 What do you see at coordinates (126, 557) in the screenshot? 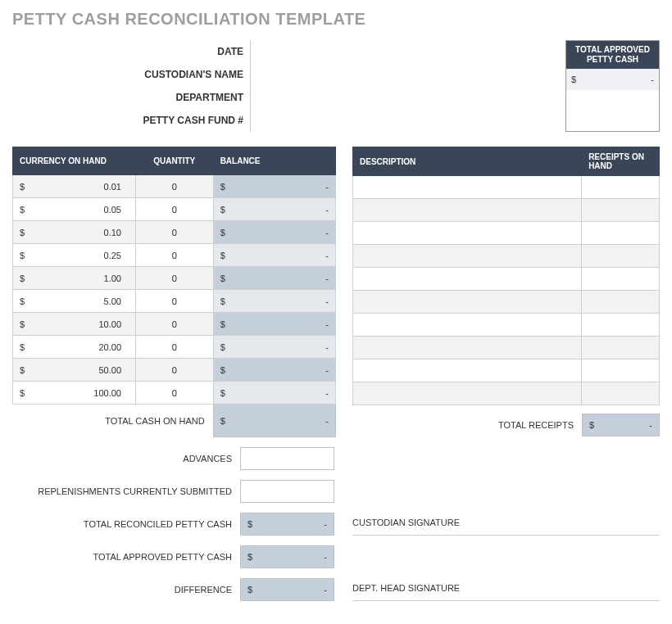
I see `approved-label: TOTAL APPROVED PETTY CASH` at bounding box center [126, 557].